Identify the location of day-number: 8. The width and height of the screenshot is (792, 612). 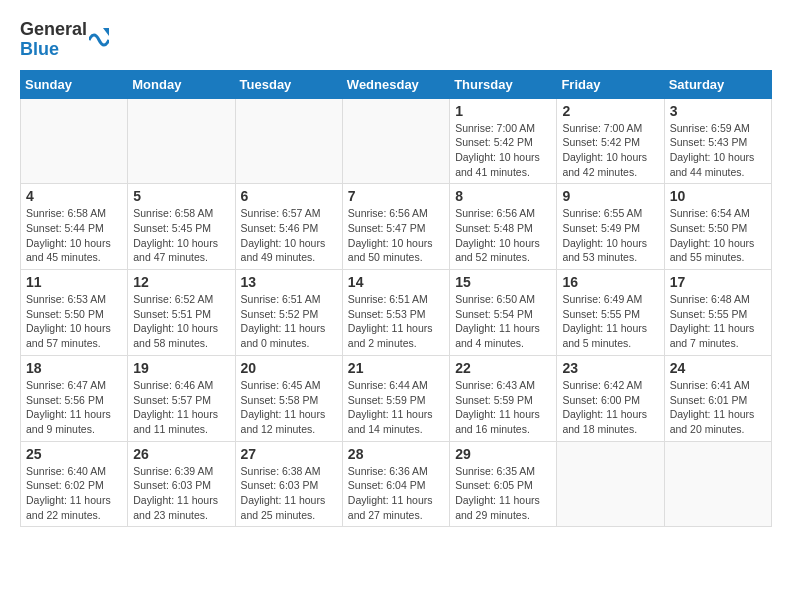
(503, 196).